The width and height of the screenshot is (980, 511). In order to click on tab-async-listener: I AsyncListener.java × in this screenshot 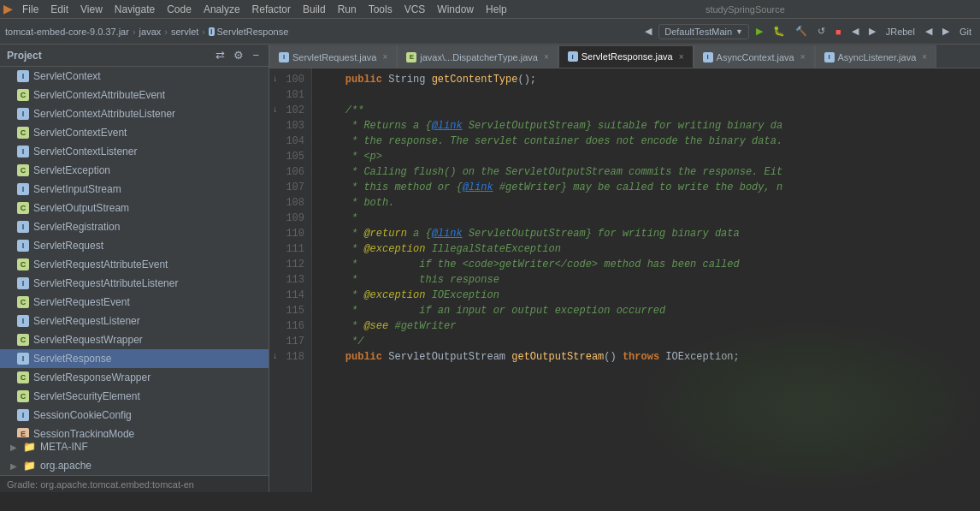, I will do `click(876, 56)`.